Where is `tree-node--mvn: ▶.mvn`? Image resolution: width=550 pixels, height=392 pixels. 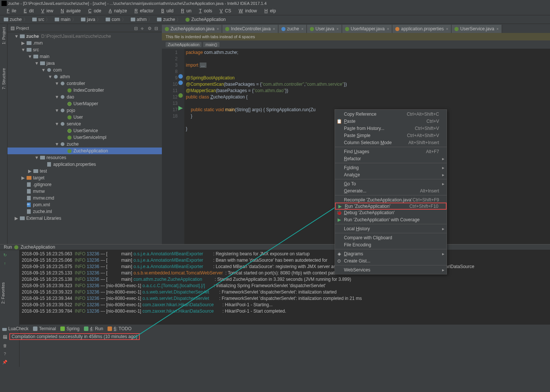 tree-node--mvn: ▶.mvn is located at coordinates (85, 43).